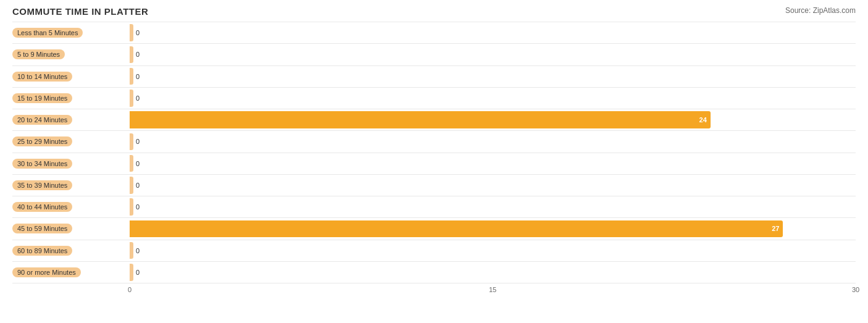 The height and width of the screenshot is (323, 868). Describe the element at coordinates (775, 229) in the screenshot. I see `bar-value: 27` at that location.